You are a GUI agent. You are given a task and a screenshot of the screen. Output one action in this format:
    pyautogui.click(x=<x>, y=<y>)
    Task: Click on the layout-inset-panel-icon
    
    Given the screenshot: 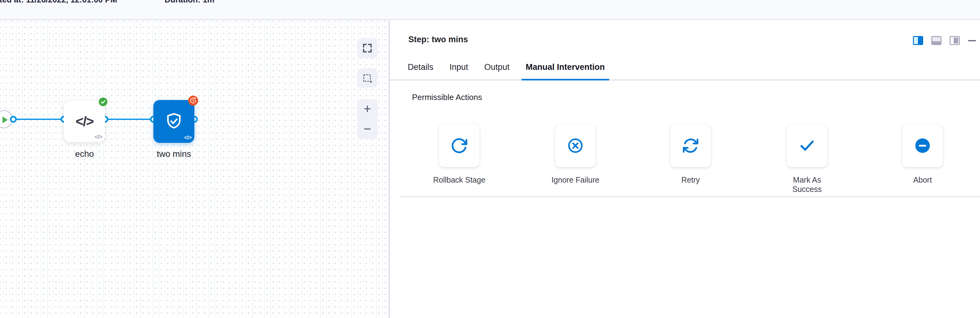 What is the action you would take?
    pyautogui.click(x=956, y=40)
    